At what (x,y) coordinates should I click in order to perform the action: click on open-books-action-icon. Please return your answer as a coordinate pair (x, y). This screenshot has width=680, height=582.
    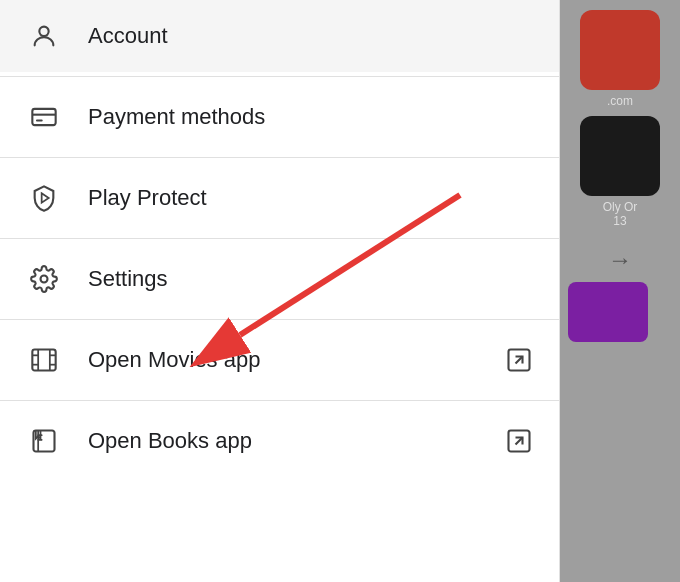
    Looking at the image, I should click on (519, 441).